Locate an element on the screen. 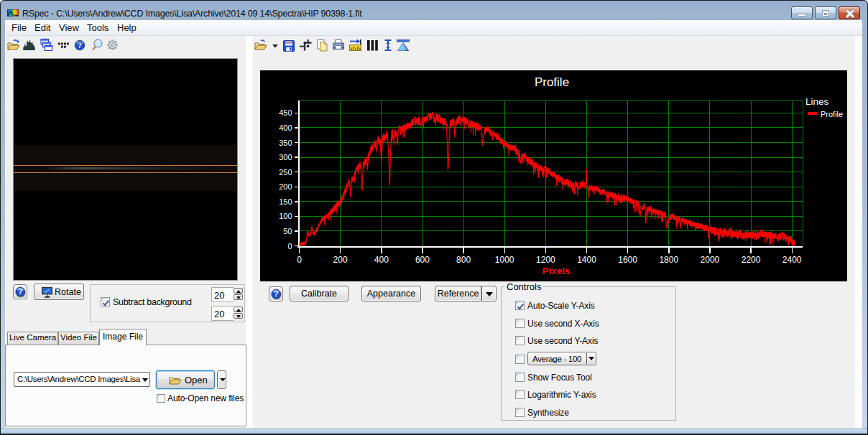 The width and height of the screenshot is (868, 435). svg-text: 1600 is located at coordinates (628, 260).